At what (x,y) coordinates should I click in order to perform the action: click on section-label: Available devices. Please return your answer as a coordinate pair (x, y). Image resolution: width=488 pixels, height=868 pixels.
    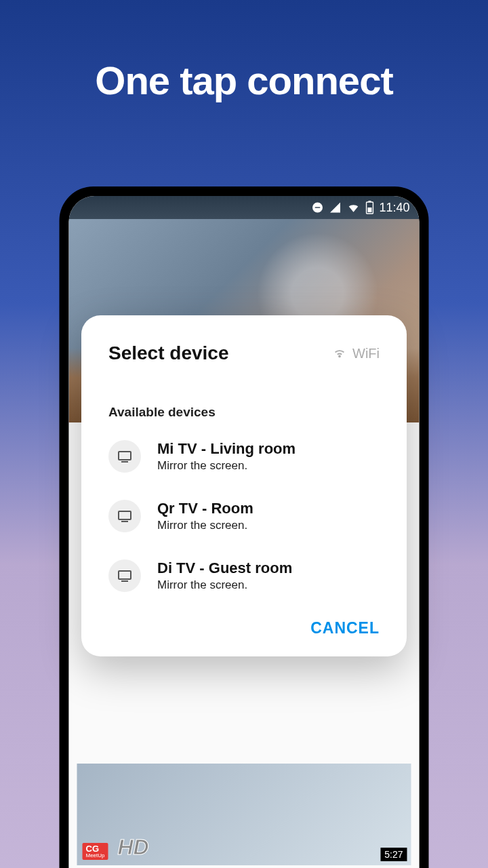
    Looking at the image, I should click on (244, 412).